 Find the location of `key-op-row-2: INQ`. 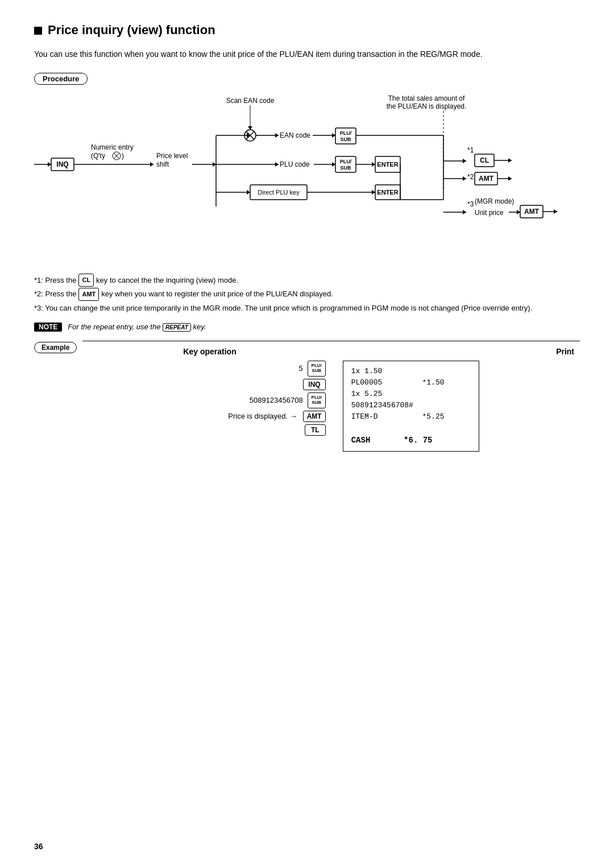

key-op-row-2: INQ is located at coordinates (314, 385).